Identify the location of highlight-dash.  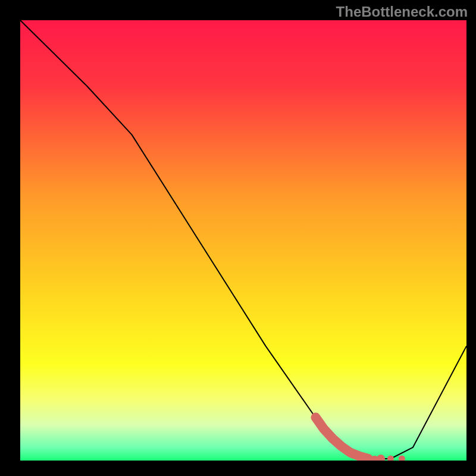
(375, 458).